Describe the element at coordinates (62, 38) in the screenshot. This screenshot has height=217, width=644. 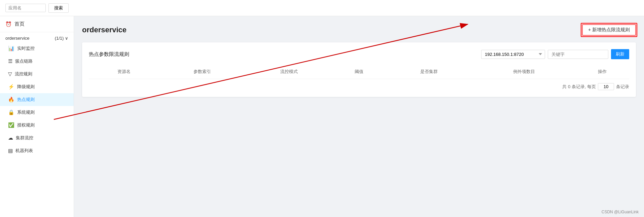
I see `service-count: (1/1) ∨` at that location.